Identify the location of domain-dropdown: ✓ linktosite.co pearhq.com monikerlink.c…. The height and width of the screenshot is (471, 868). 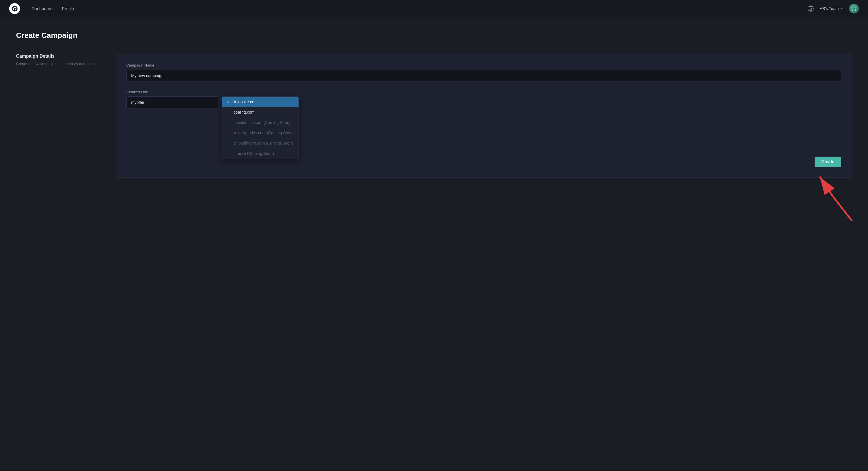
(260, 128).